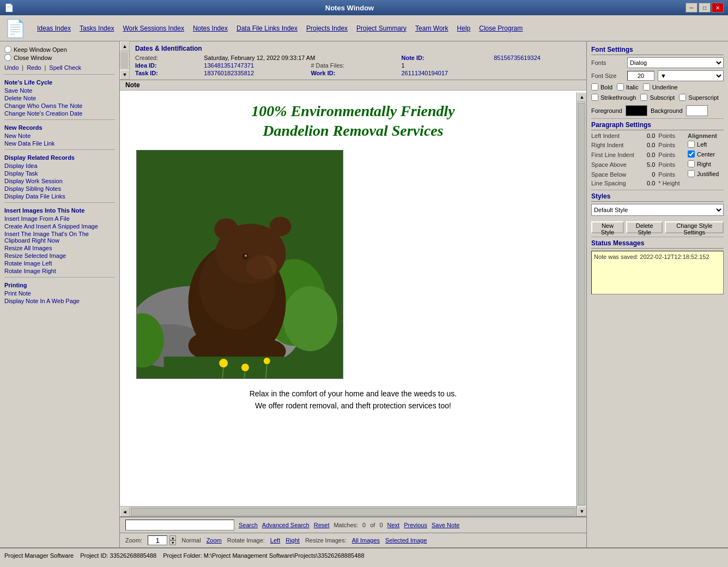 Image resolution: width=728 pixels, height=567 pixels. Describe the element at coordinates (8, 58) in the screenshot. I see `close-window-radio` at that location.